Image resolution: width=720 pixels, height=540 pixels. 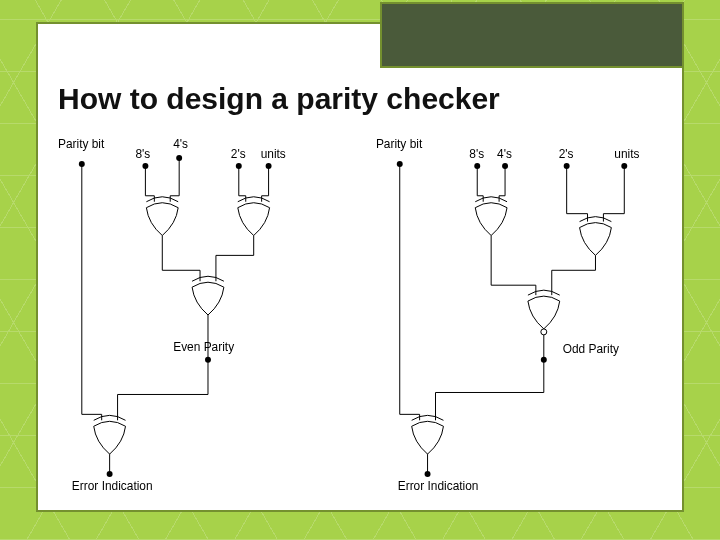 I want to click on header-accent-block, so click(x=532, y=35).